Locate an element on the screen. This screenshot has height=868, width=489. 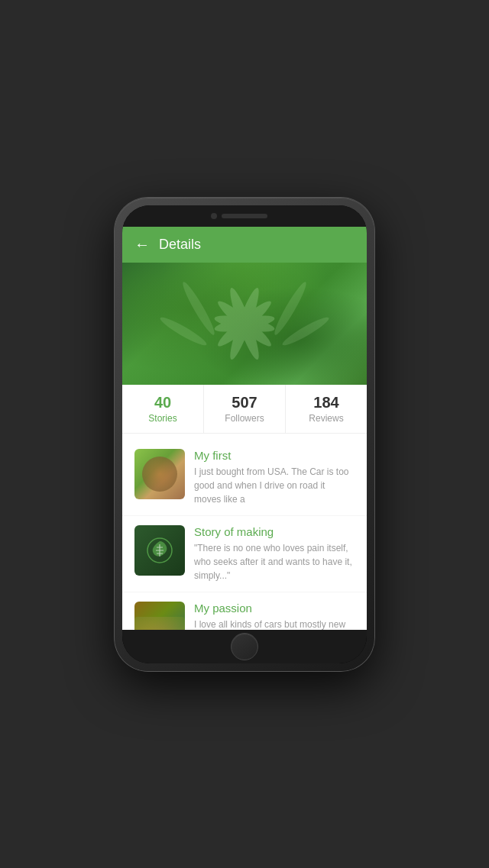
stories-count: 40 is located at coordinates (163, 403).